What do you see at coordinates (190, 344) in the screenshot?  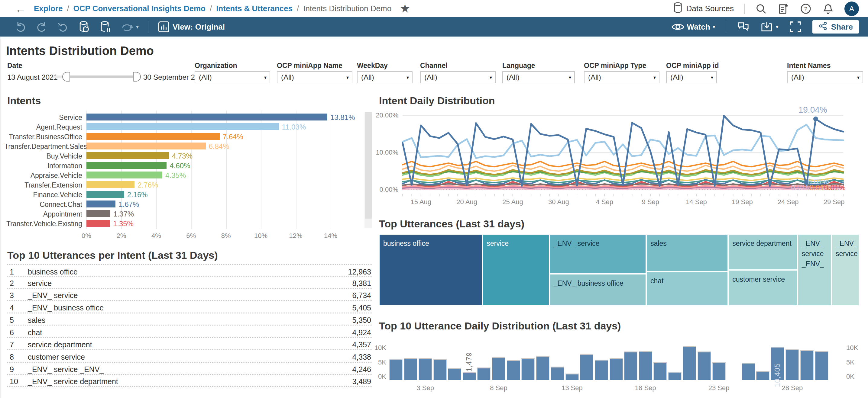 I see `table-row: 7service department4,357` at bounding box center [190, 344].